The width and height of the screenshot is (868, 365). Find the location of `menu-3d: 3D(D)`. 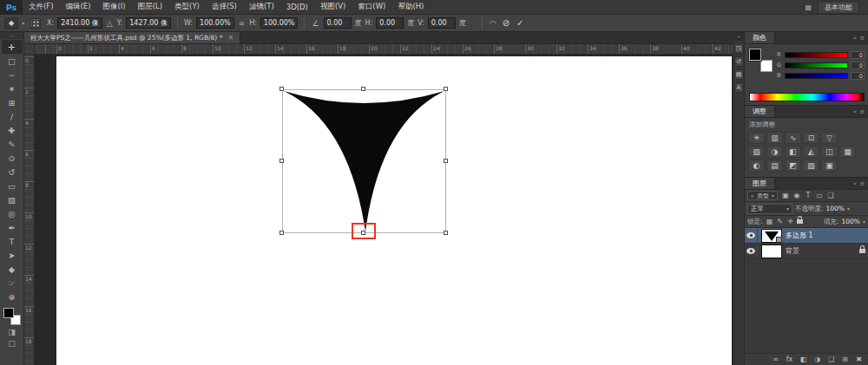

menu-3d: 3D(D) is located at coordinates (297, 7).